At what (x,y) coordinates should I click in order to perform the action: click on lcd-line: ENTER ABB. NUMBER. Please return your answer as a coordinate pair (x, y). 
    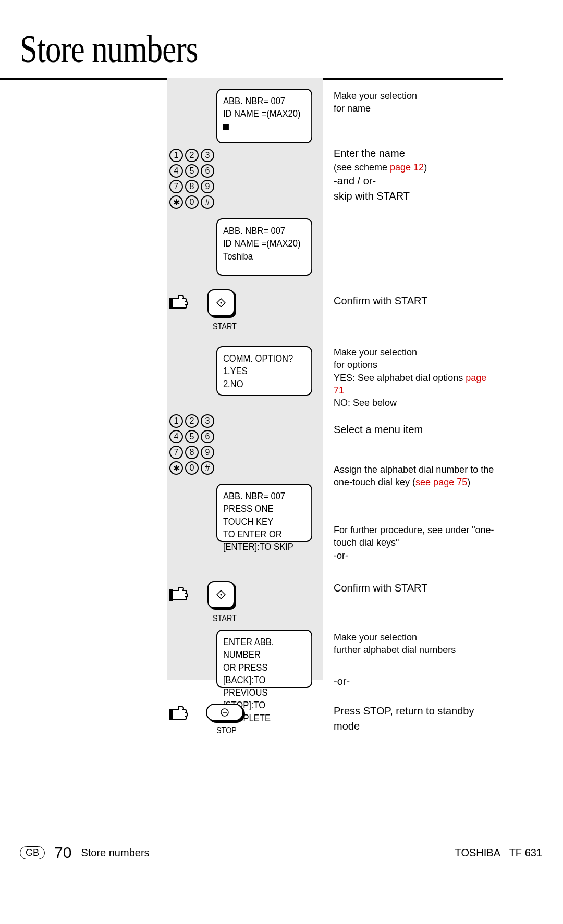
    Looking at the image, I should click on (264, 648).